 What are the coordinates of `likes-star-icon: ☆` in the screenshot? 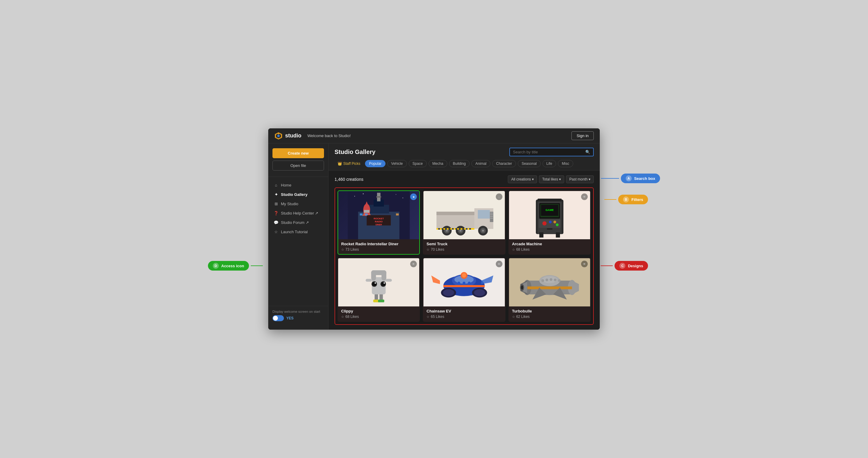 It's located at (343, 250).